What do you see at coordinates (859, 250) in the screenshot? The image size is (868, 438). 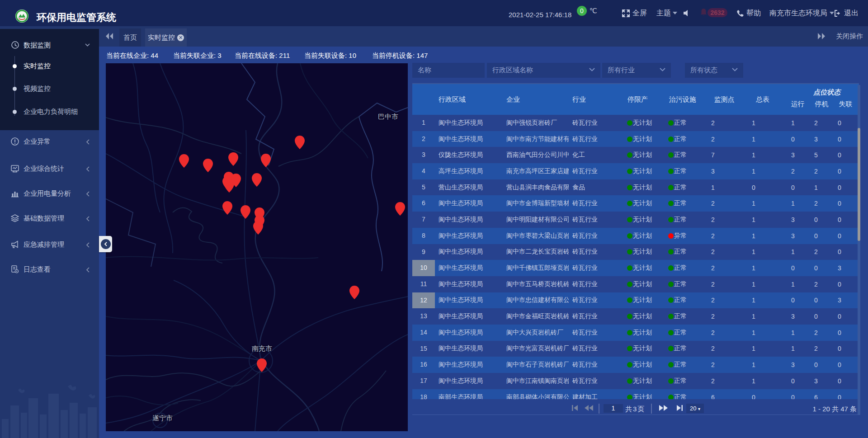 I see `table-scrollbar` at bounding box center [859, 250].